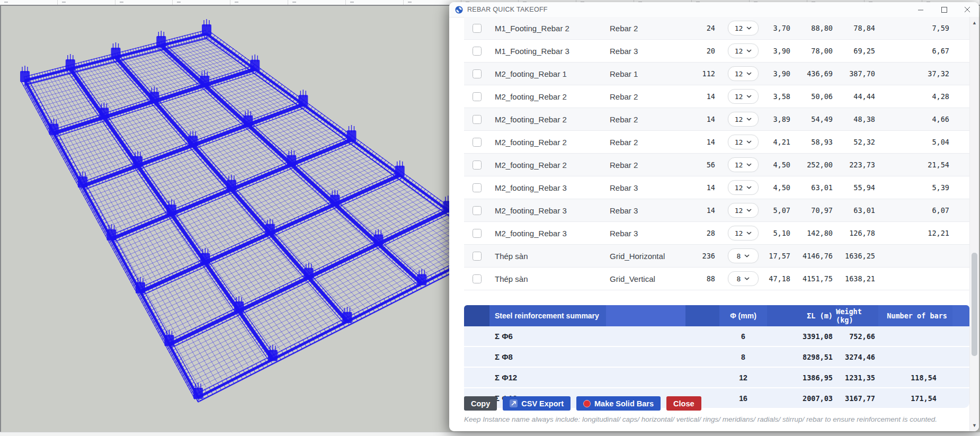  Describe the element at coordinates (717, 29) in the screenshot. I see `table-row: M1_Footing_Rebar 2 Rebar 2 24 12 3,70 88…` at that location.